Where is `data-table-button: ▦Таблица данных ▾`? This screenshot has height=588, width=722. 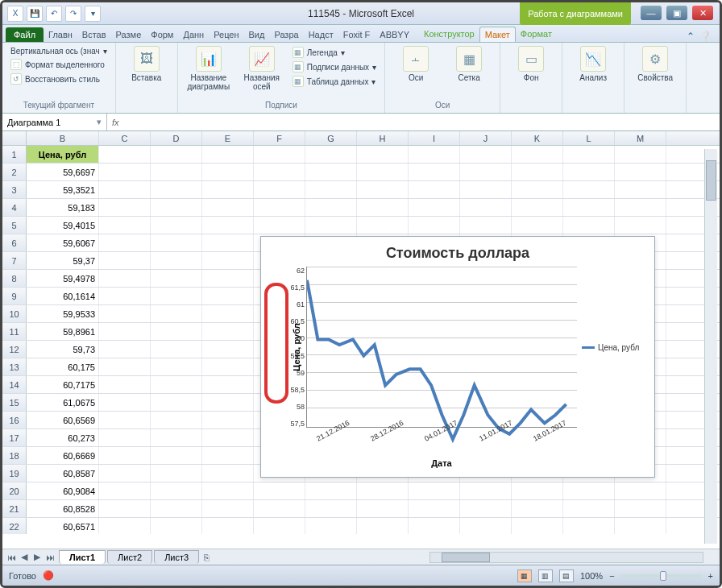 data-table-button: ▦Таблица данных ▾ is located at coordinates (334, 81).